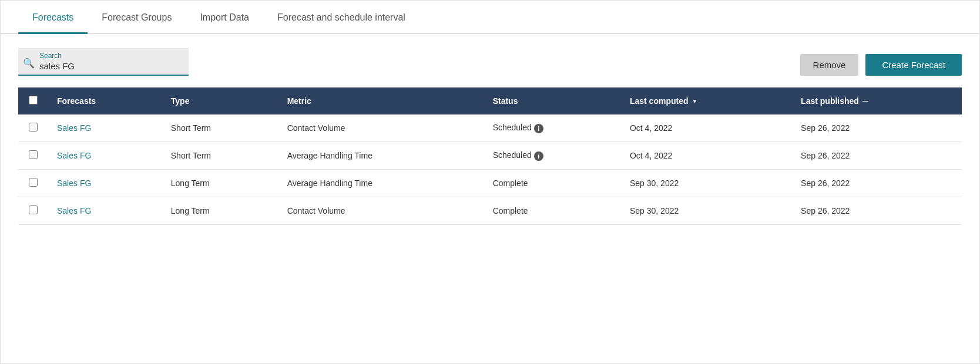  Describe the element at coordinates (105, 101) in the screenshot. I see `header-forecasts: Forecasts` at that location.